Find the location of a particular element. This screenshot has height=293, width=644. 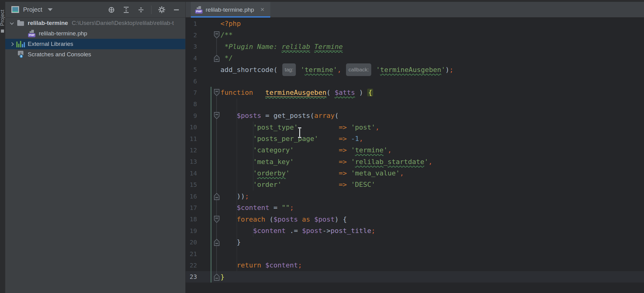

tool-window-bar: Project is located at coordinates (2, 147).